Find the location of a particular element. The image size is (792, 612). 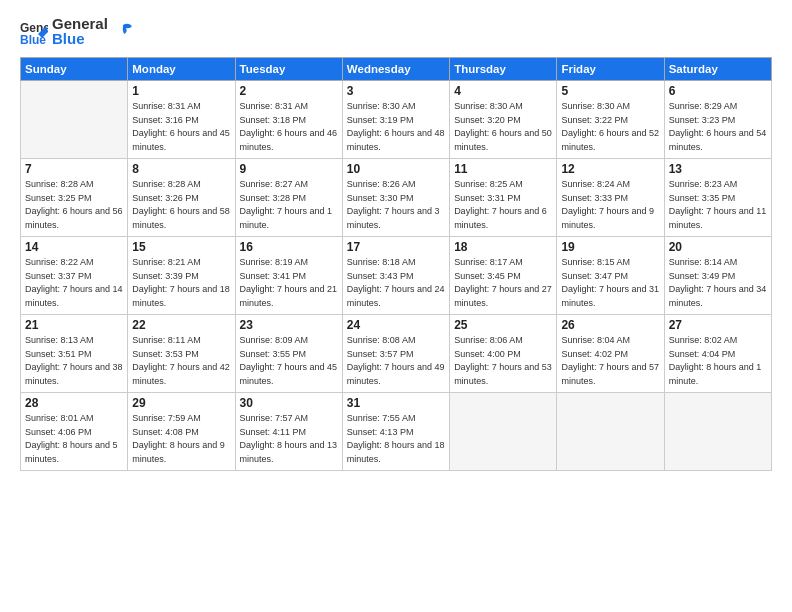

calendar-cell: 26Sunrise: 8:04 AMSunset: 4:02 PMDayligh… is located at coordinates (610, 354).